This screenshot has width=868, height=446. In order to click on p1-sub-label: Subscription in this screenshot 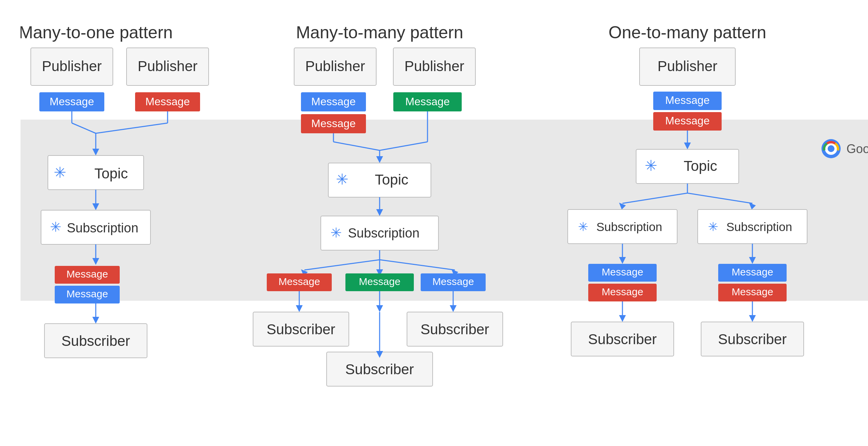, I will do `click(103, 228)`.